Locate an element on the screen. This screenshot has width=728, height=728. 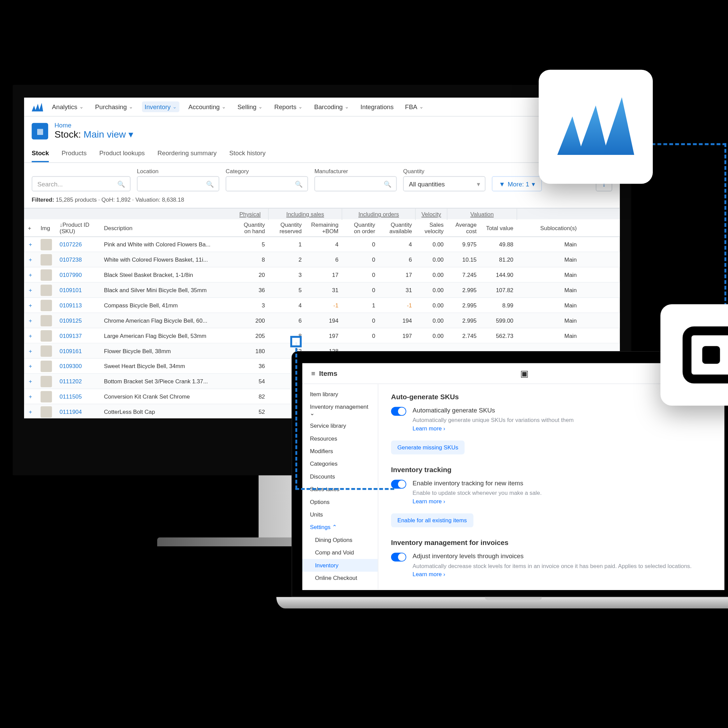
generate-skus-button: Generate missing SKUs is located at coordinates (428, 448).